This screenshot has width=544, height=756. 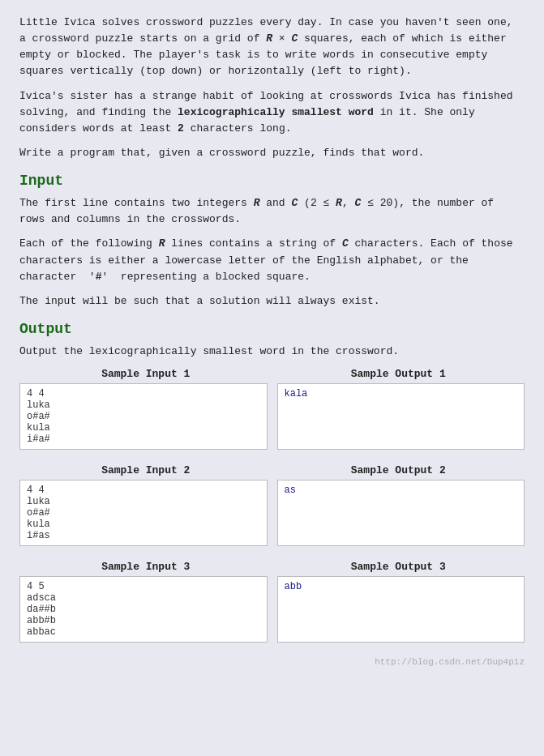 What do you see at coordinates (272, 609) in the screenshot?
I see `sample-3-boxes: 4 5 adsca da##b abb#b abbac abb` at bounding box center [272, 609].